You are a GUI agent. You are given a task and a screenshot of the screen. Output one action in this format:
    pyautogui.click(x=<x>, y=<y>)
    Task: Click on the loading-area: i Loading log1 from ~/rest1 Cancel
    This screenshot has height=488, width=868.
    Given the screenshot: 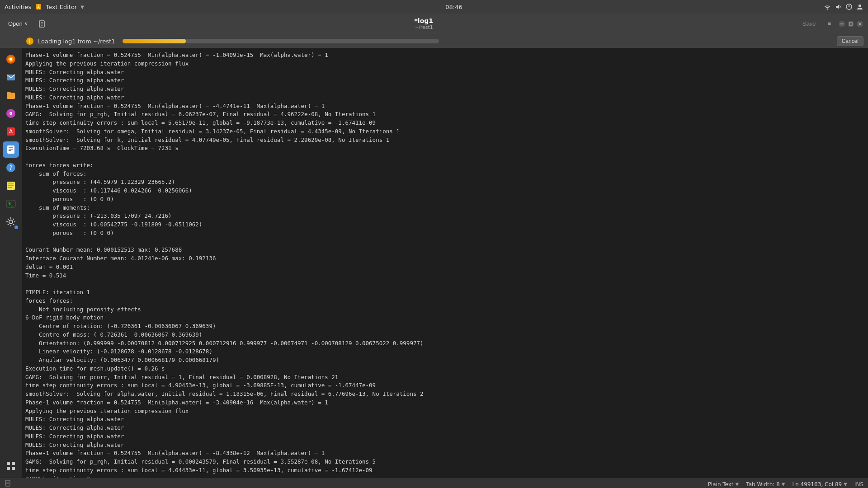 What is the action you would take?
    pyautogui.click(x=434, y=42)
    